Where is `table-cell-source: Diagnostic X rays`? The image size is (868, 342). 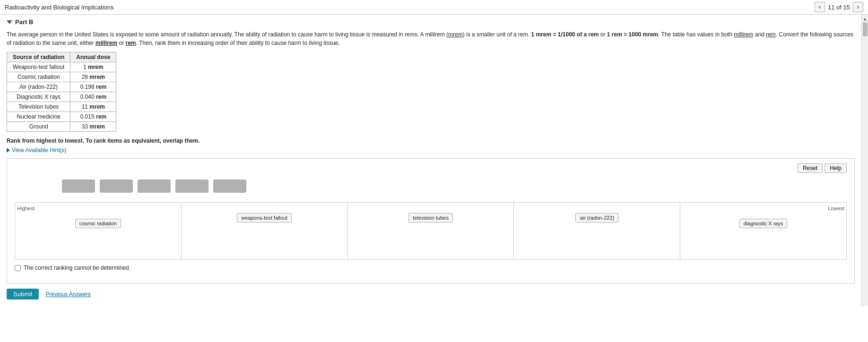
table-cell-source: Diagnostic X rays is located at coordinates (39, 97).